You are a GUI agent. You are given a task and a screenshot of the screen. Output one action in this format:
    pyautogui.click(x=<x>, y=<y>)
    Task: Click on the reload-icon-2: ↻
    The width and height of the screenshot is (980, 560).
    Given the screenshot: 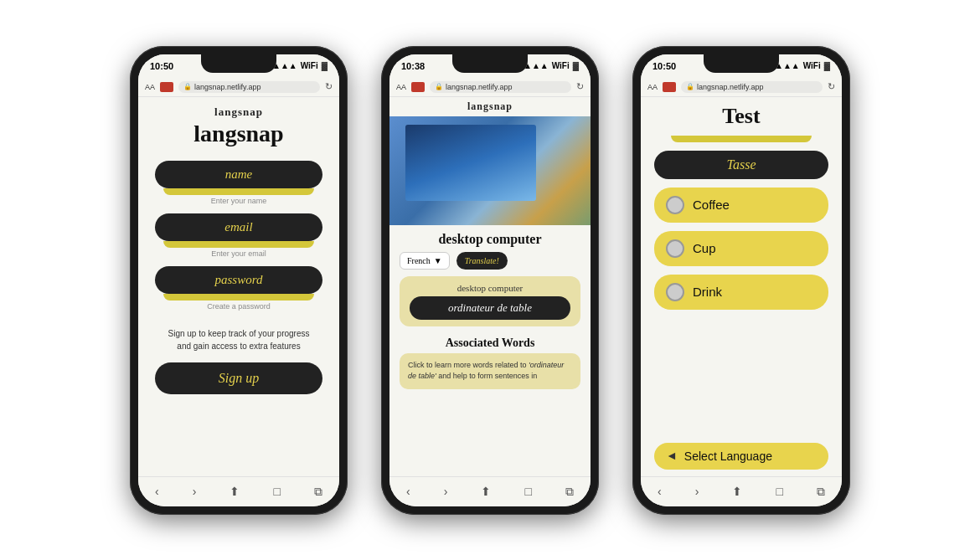 What is the action you would take?
    pyautogui.click(x=580, y=87)
    